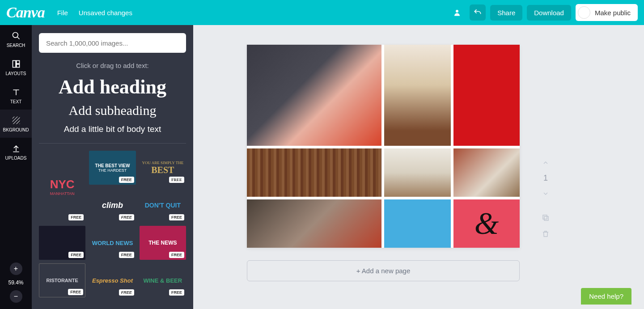 This screenshot has height=309, width=644. I want to click on template-title: WINE & BEER, so click(163, 281).